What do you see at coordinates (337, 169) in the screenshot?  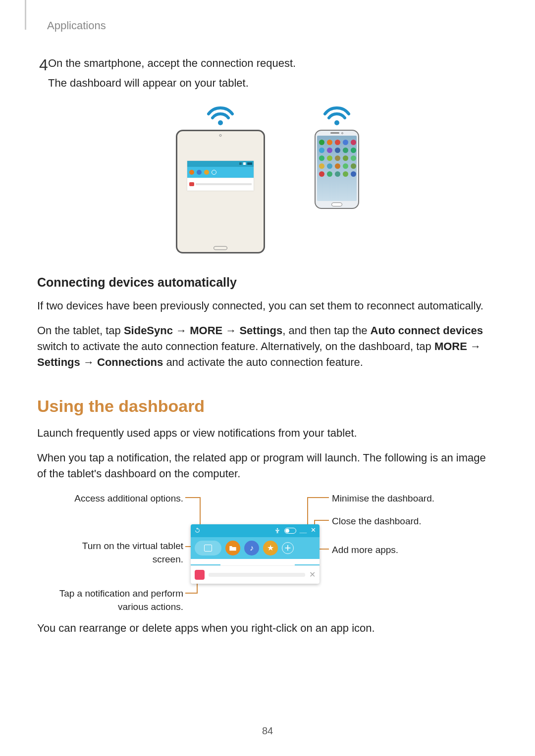 I see `phone-device` at bounding box center [337, 169].